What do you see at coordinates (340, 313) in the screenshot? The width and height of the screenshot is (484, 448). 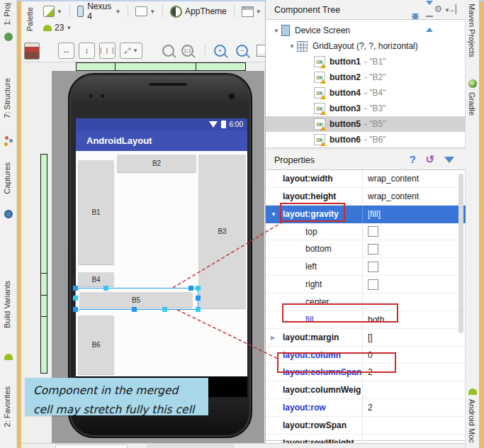 I see `annotation-box-fill` at bounding box center [340, 313].